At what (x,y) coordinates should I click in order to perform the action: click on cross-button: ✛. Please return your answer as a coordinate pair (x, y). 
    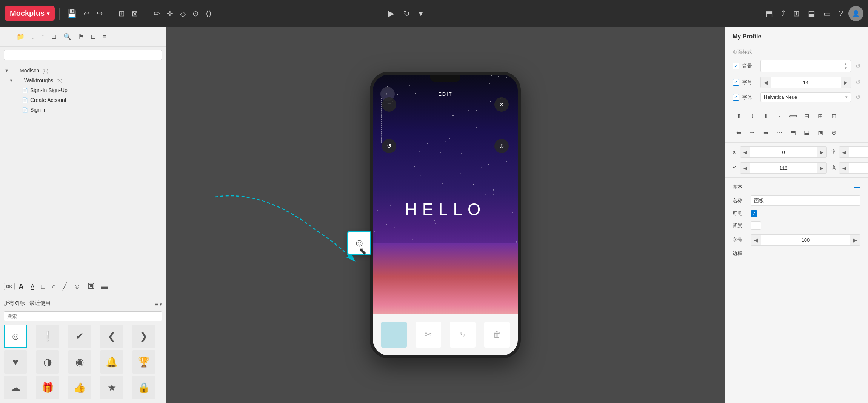
    Looking at the image, I should click on (170, 14).